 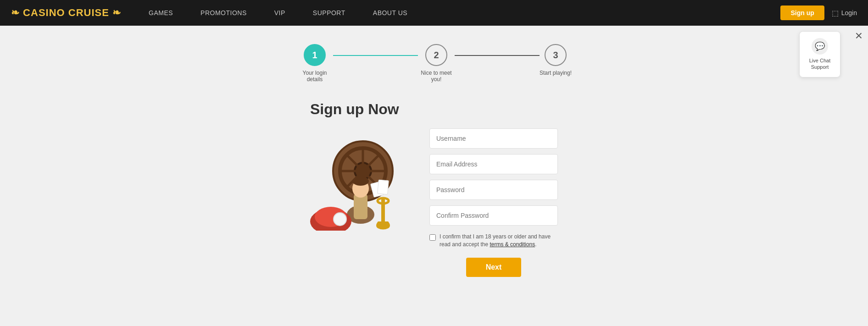 I want to click on step-3: 3 Start playing!, so click(x=556, y=60).